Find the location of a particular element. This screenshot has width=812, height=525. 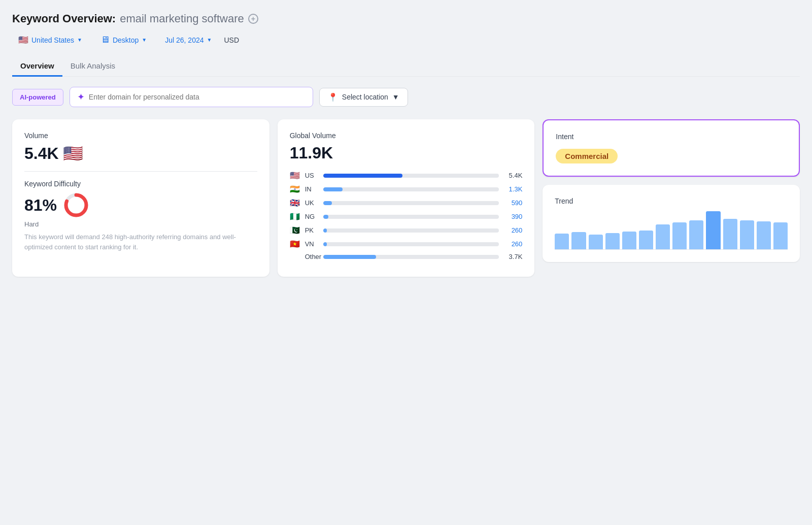

country-code: Other is located at coordinates (312, 257).